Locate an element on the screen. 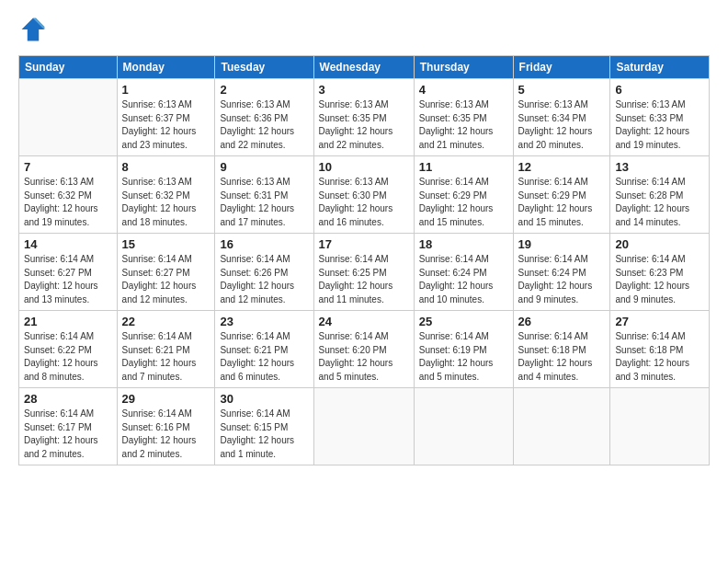  day-number: 16 is located at coordinates (264, 245).